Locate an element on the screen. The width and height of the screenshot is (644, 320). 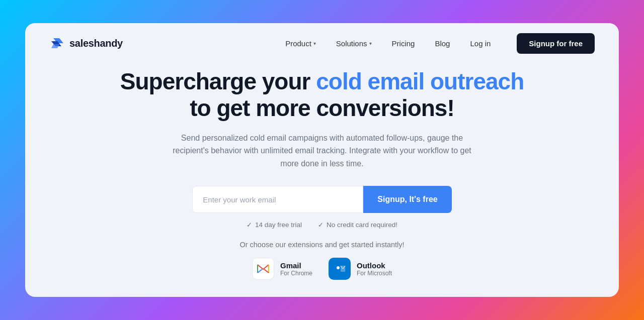
hero-signup-button: Signup, It's free is located at coordinates (408, 199).